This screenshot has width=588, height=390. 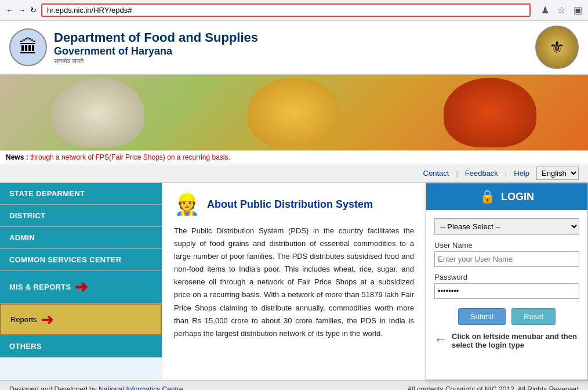 What do you see at coordinates (130, 157) in the screenshot?
I see `news-text: through a network of FPS(Fair Price Shop…` at bounding box center [130, 157].